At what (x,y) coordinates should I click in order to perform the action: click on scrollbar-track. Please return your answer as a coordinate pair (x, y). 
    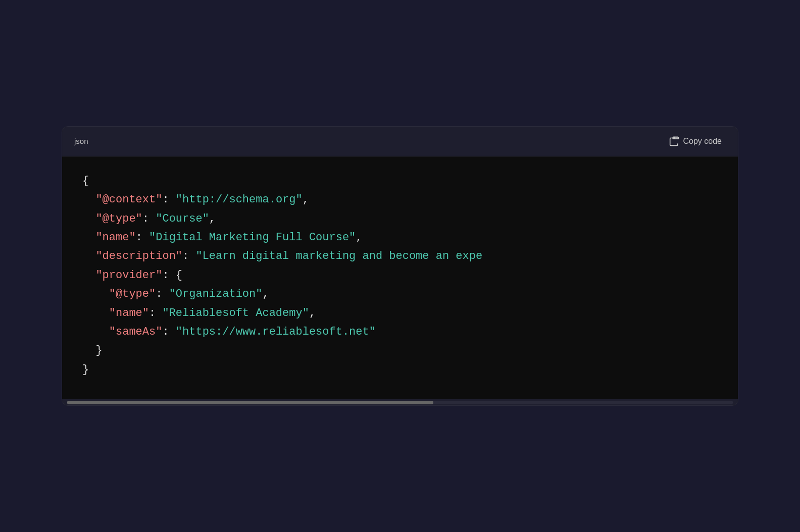
    Looking at the image, I should click on (400, 403).